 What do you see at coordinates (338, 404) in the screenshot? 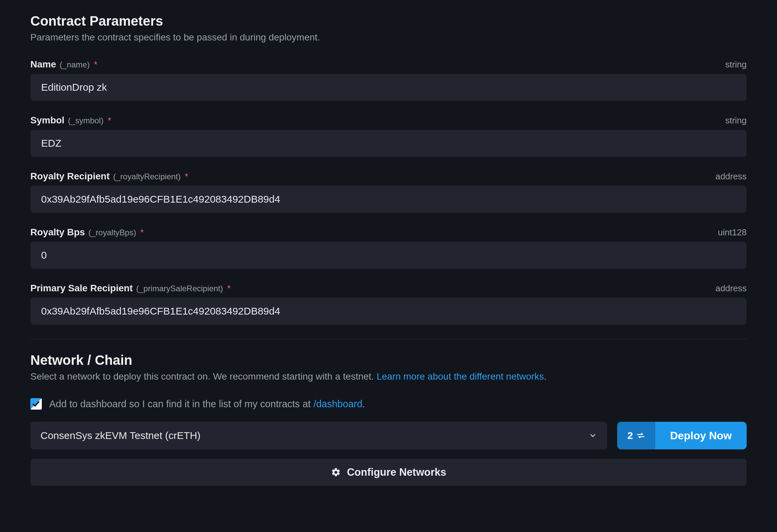
I see `dashboard-link: /dashboard` at bounding box center [338, 404].